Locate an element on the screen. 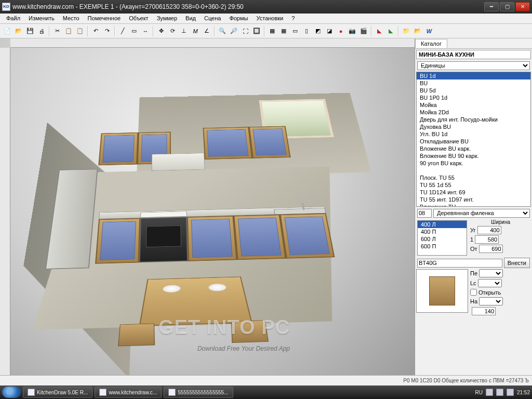  menu-item: Помеченное is located at coordinates (104, 19).